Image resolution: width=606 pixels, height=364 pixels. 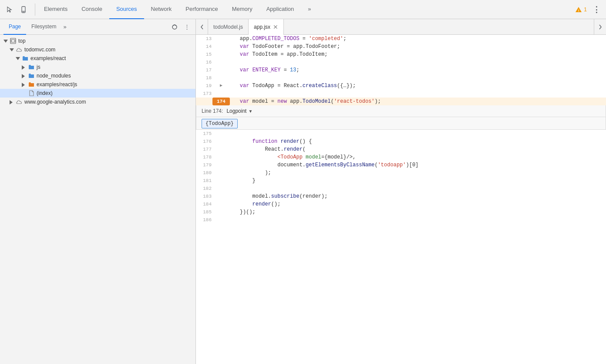 I want to click on line-gutter-19: ▶, so click(x=221, y=86).